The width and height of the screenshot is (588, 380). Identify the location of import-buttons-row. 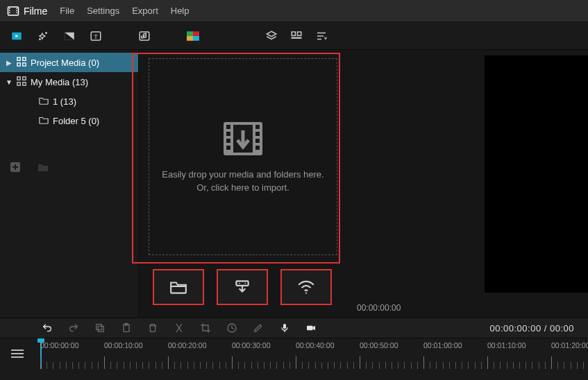
(242, 287).